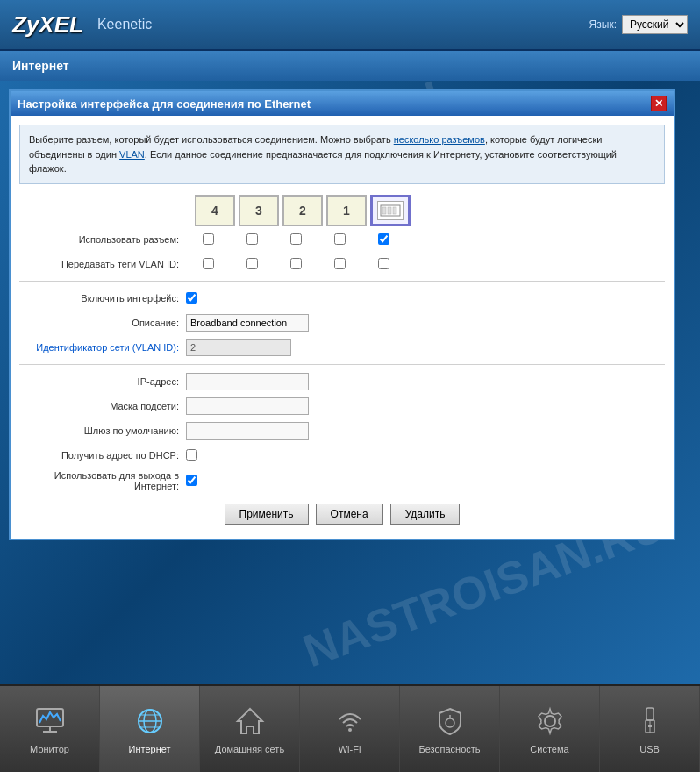 This screenshot has height=772, width=700. Describe the element at coordinates (550, 721) in the screenshot. I see `gear-icon` at that location.